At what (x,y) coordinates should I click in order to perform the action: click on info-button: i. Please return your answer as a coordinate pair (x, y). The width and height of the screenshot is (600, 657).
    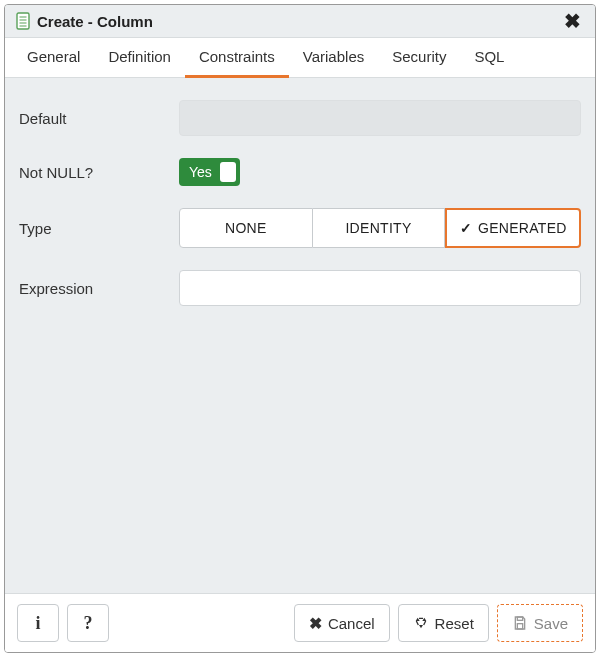
    Looking at the image, I should click on (38, 623).